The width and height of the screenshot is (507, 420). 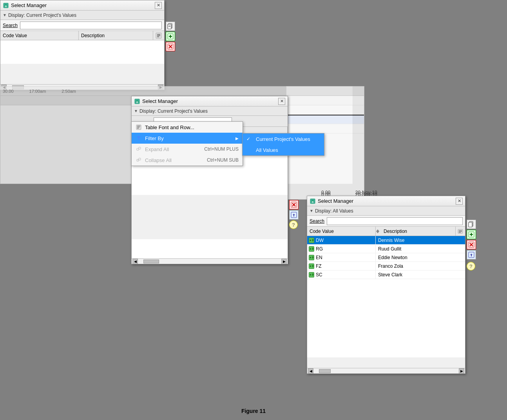 I want to click on code-en: EN, so click(x=319, y=258).